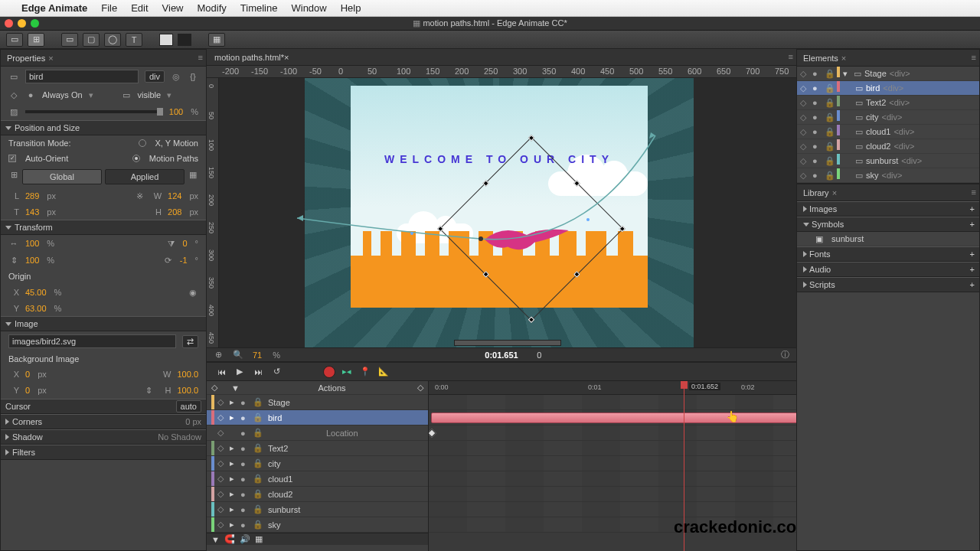  What do you see at coordinates (103, 128) in the screenshot?
I see `position-size-header: Position and Size` at bounding box center [103, 128].